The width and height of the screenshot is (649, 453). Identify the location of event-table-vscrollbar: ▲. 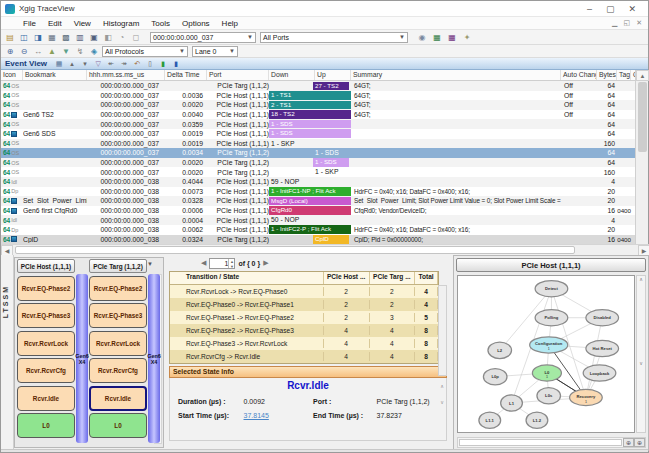
(642, 162).